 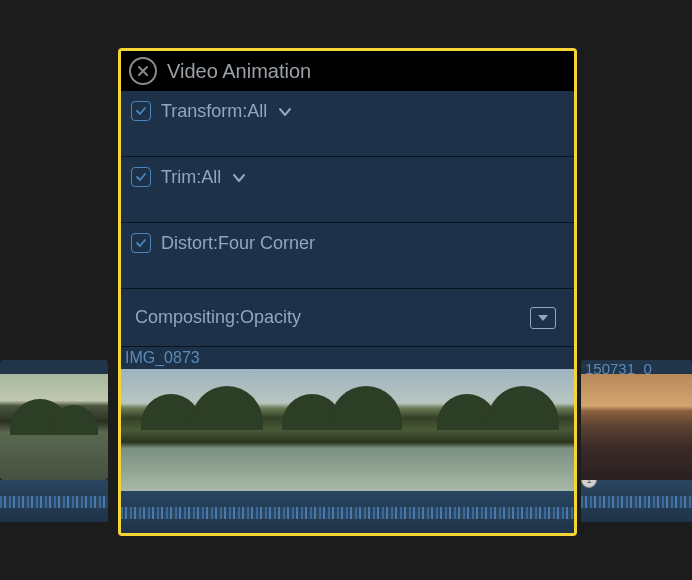 What do you see at coordinates (348, 124) in the screenshot?
I see `effect-row-transform: Transform:All` at bounding box center [348, 124].